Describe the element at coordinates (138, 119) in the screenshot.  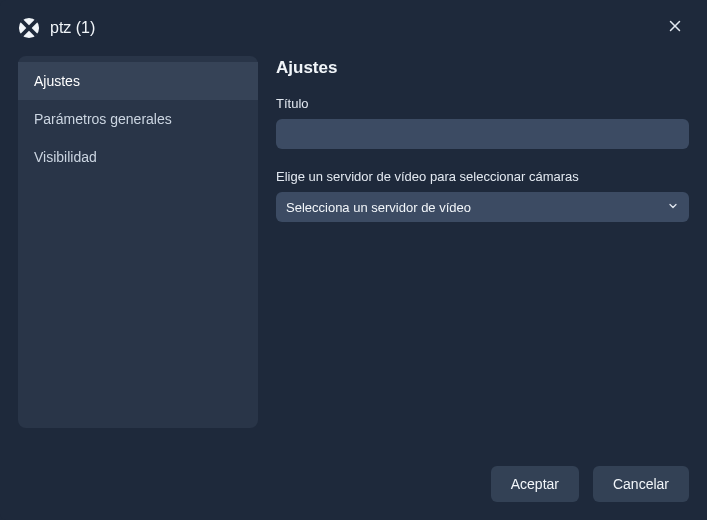
I see `sidebar-item-parametros: Parámetros generales` at that location.